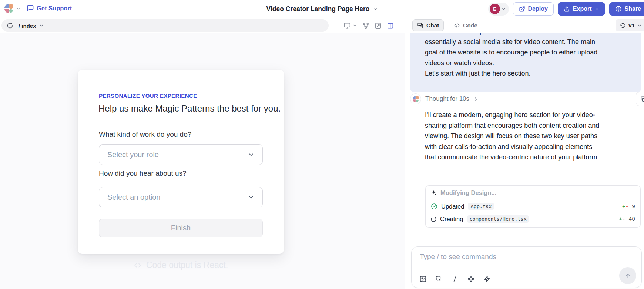  Describe the element at coordinates (416, 99) in the screenshot. I see `magic-patterns-logo-icon` at that location.